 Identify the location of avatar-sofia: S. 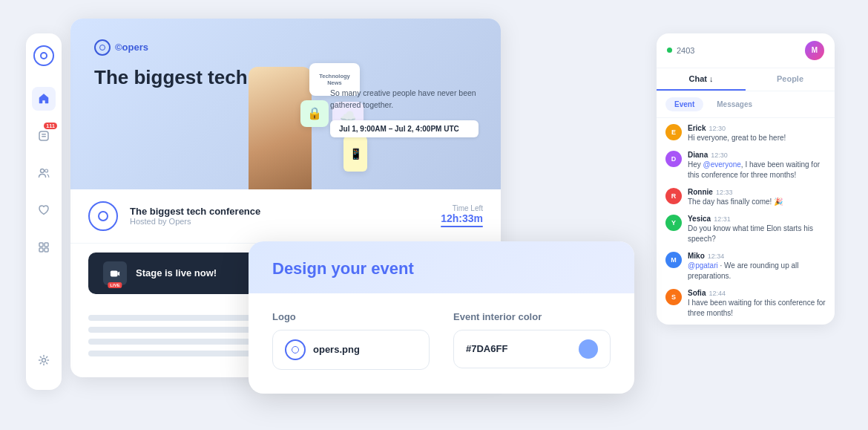
(674, 297).